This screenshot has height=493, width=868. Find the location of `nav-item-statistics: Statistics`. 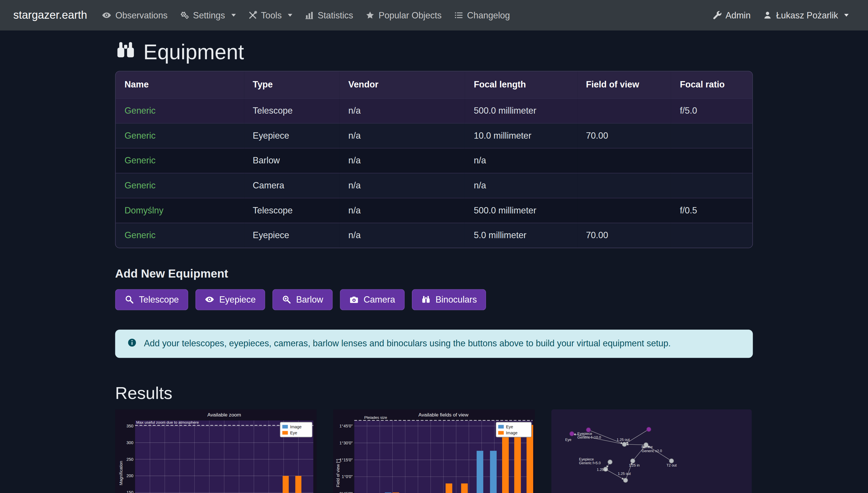

nav-item-statistics: Statistics is located at coordinates (329, 15).